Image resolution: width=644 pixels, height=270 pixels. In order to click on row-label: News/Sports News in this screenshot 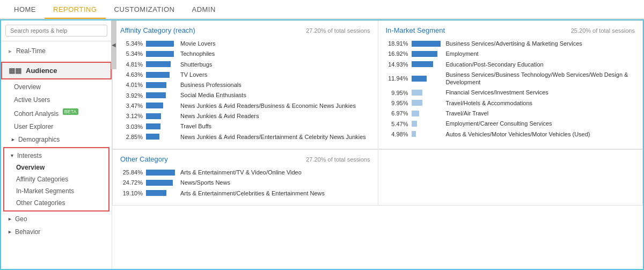, I will do `click(275, 183)`.